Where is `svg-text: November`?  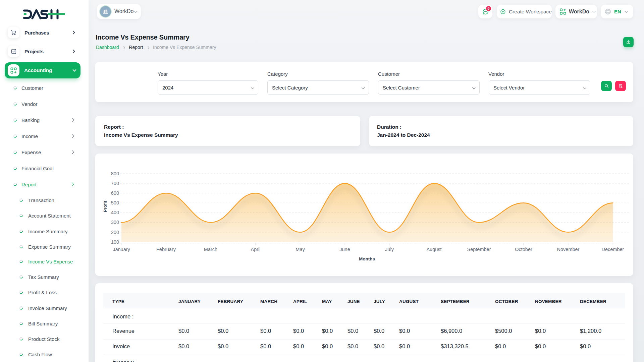
svg-text: November is located at coordinates (568, 249).